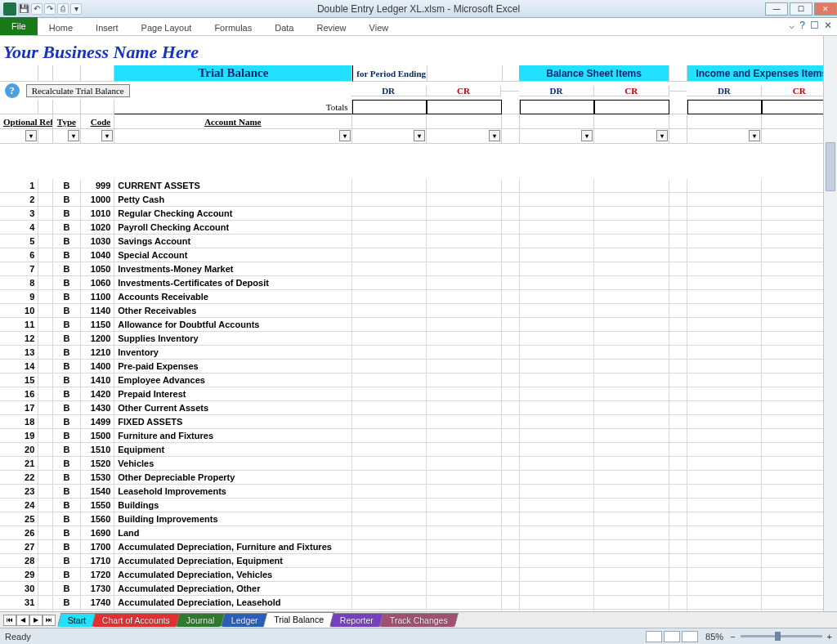  I want to click on help-q-icon: ?, so click(12, 91).